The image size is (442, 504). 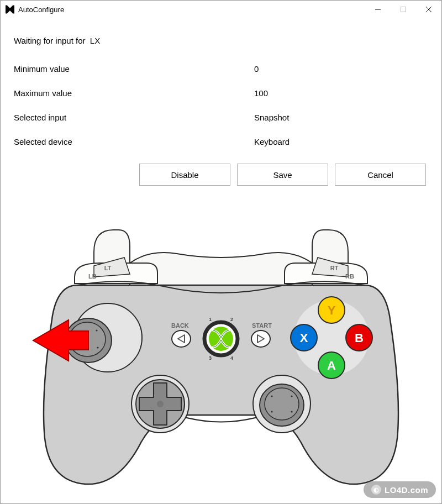 I want to click on button-row: Disable Save Cancel, so click(x=221, y=175).